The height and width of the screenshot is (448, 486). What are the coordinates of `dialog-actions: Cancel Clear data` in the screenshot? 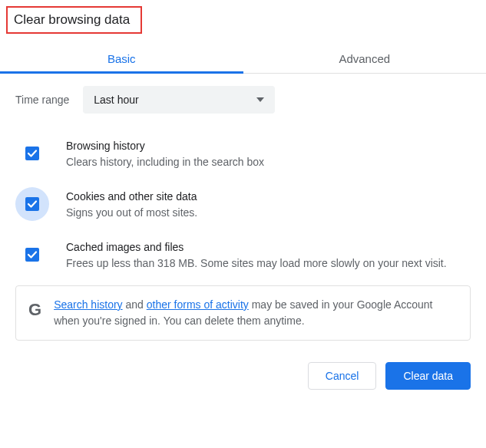 It's located at (243, 373).